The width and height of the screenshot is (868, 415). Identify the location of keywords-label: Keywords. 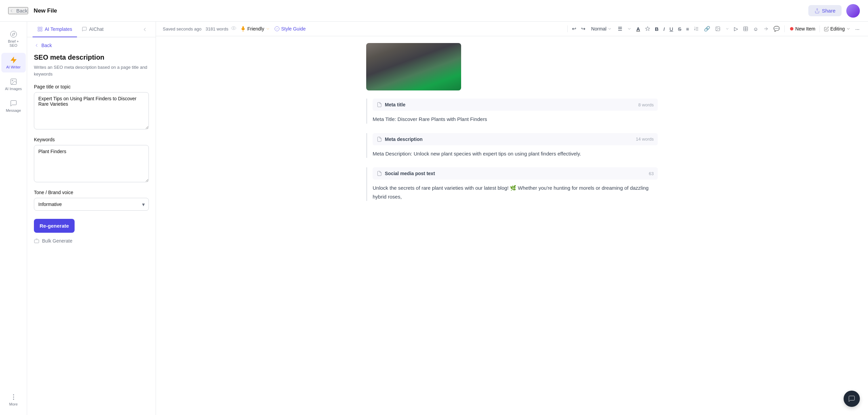
(92, 140).